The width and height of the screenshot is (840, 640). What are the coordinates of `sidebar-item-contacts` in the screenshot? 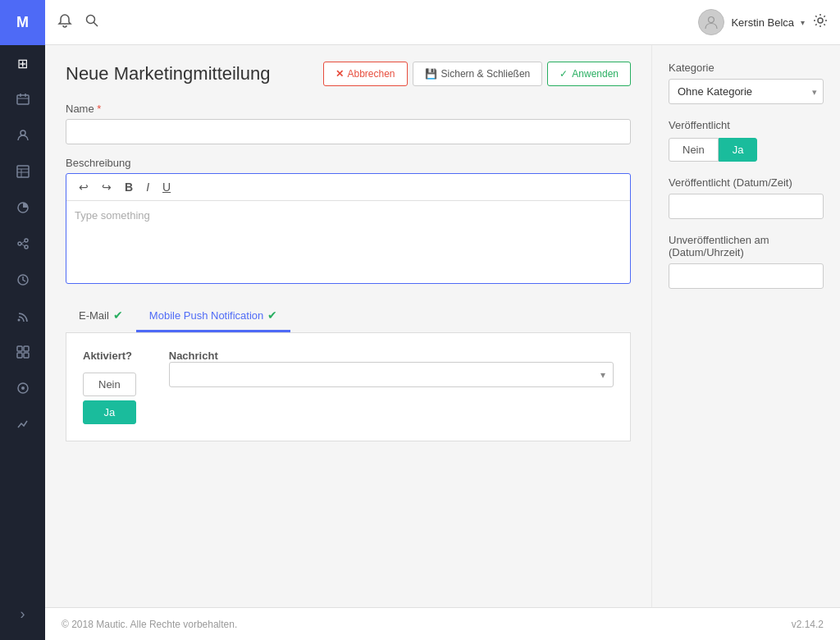 It's located at (23, 135).